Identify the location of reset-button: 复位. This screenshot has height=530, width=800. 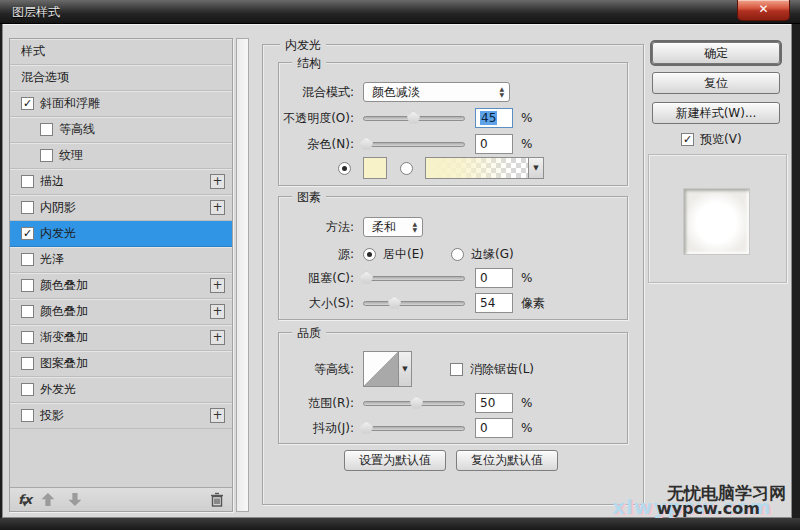
(716, 83).